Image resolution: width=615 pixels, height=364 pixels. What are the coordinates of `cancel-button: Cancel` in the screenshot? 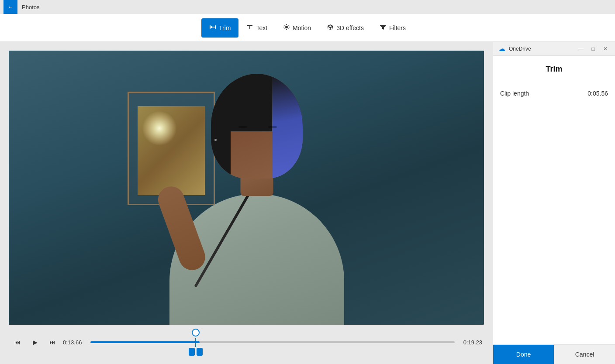 It's located at (584, 354).